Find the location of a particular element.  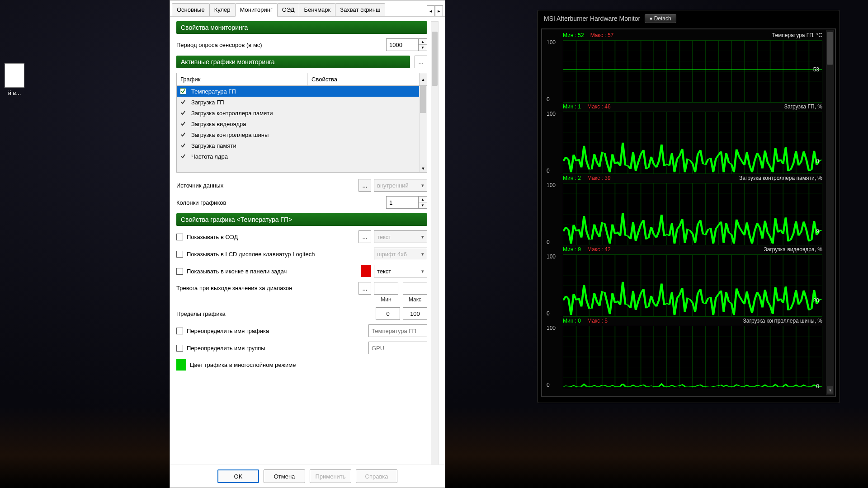

datasource-select: внутренний is located at coordinates (401, 185).